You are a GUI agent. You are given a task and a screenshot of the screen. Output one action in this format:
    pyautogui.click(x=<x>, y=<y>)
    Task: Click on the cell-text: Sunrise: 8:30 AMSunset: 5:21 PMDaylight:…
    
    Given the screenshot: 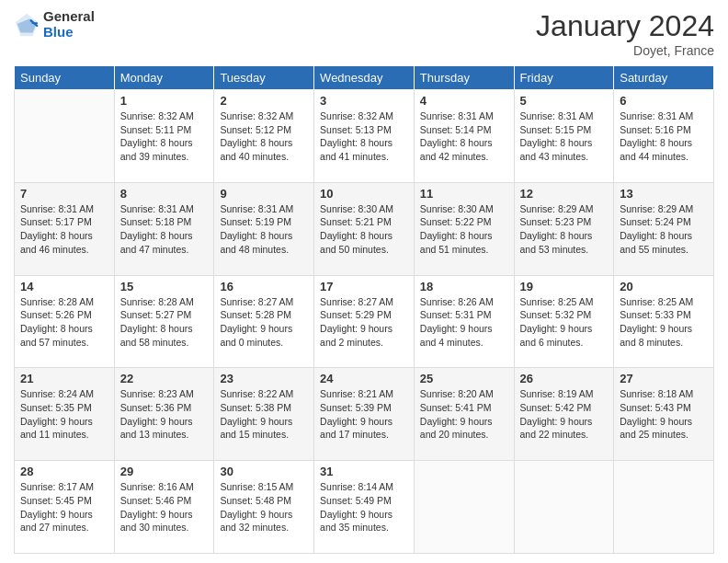 What is the action you would take?
    pyautogui.click(x=364, y=230)
    